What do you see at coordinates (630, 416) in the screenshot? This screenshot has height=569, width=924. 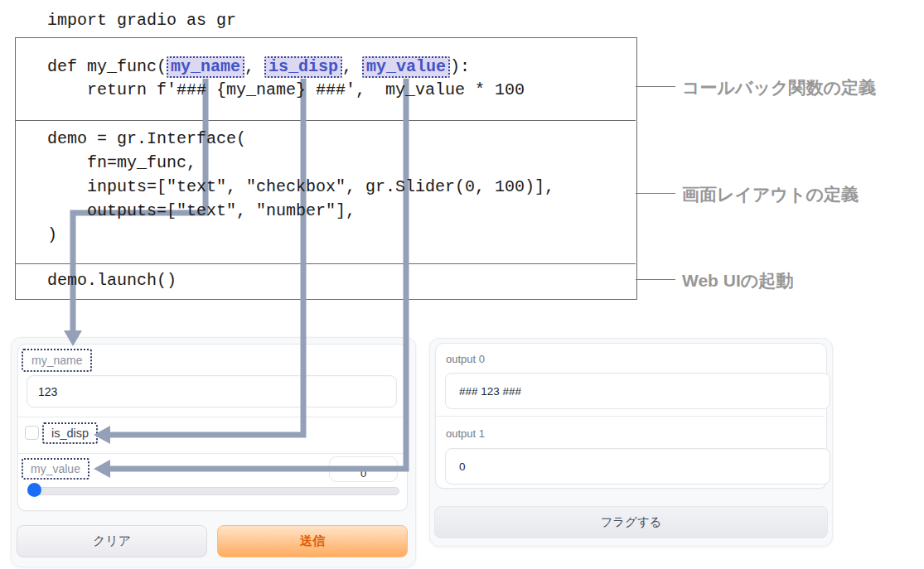 I see `outputs-panel-divider` at bounding box center [630, 416].